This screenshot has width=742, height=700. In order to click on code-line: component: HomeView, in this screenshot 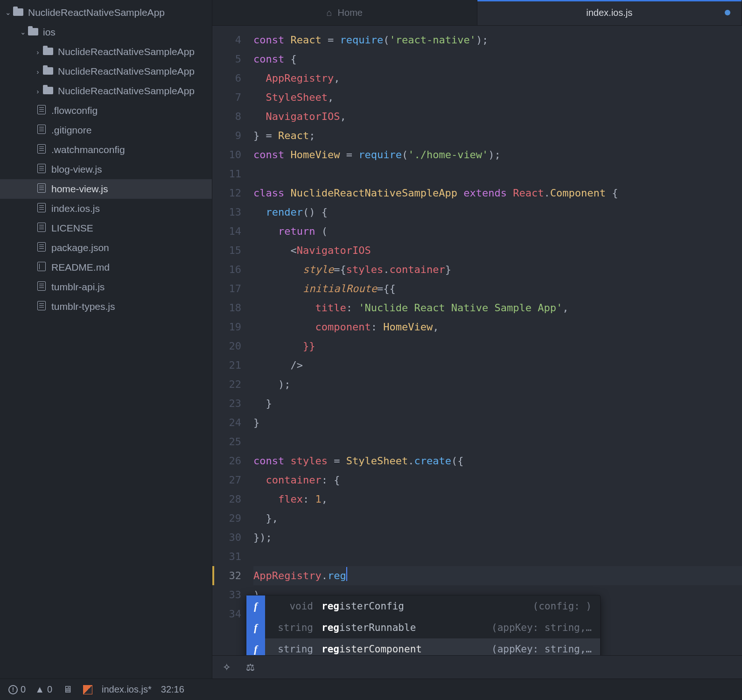, I will do `click(497, 327)`.